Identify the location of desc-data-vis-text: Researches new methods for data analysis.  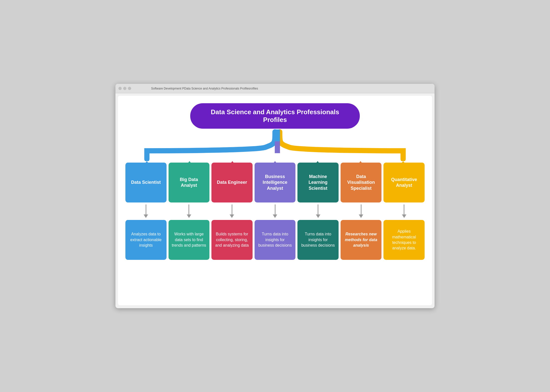
(361, 240).